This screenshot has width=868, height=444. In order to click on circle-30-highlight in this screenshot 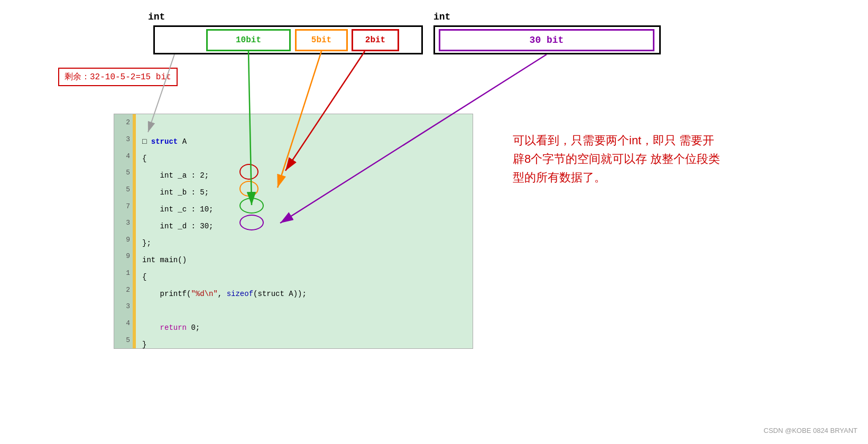, I will do `click(252, 223)`.